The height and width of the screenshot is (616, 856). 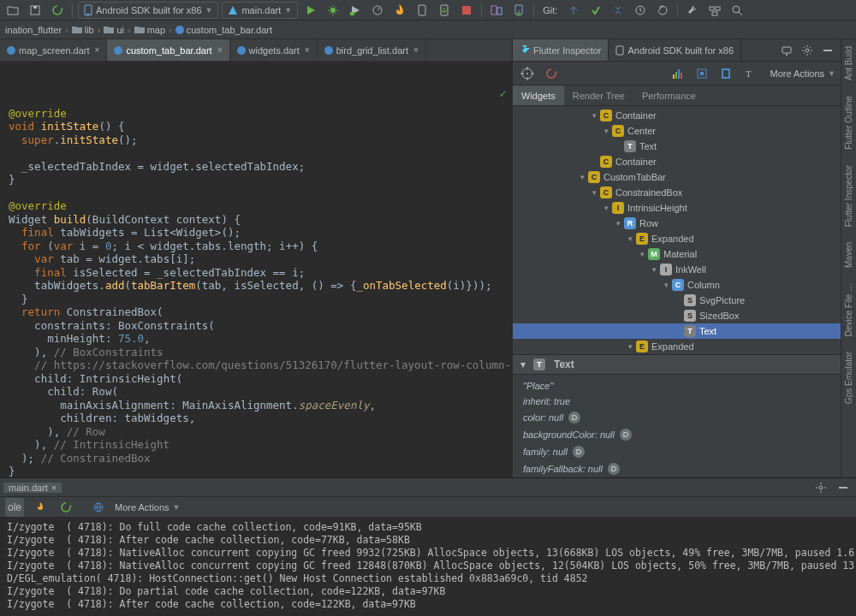 I want to click on vcs-compare-icon, so click(x=618, y=10).